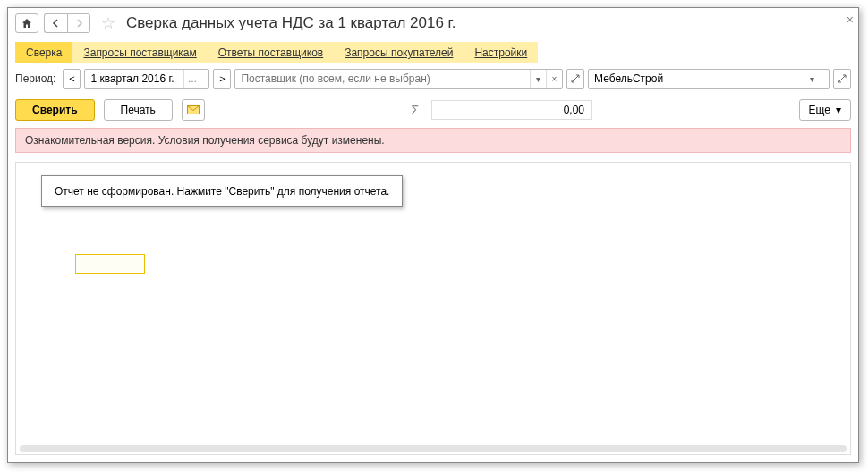  Describe the element at coordinates (191, 79) in the screenshot. I see `period-picker-button: …` at that location.